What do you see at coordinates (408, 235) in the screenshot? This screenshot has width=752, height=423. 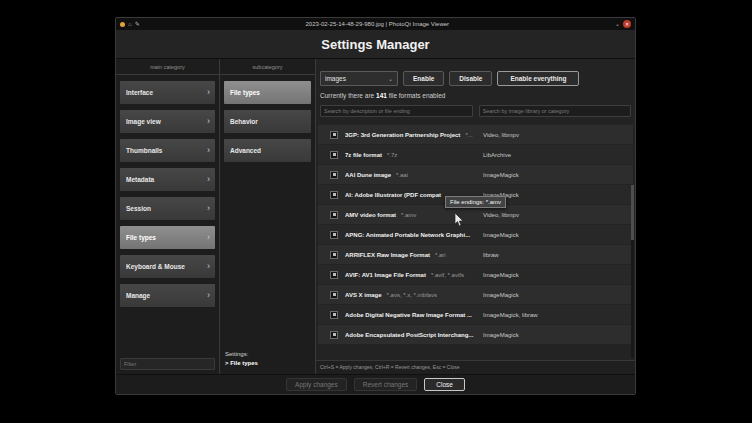 I see `filetype-description: APNG: Animated Portable Network Graphi..…` at bounding box center [408, 235].